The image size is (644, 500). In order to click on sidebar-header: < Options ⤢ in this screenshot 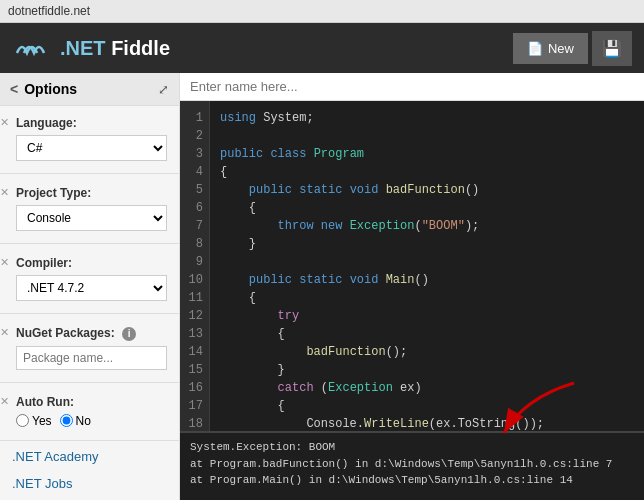, I will do `click(90, 90)`.